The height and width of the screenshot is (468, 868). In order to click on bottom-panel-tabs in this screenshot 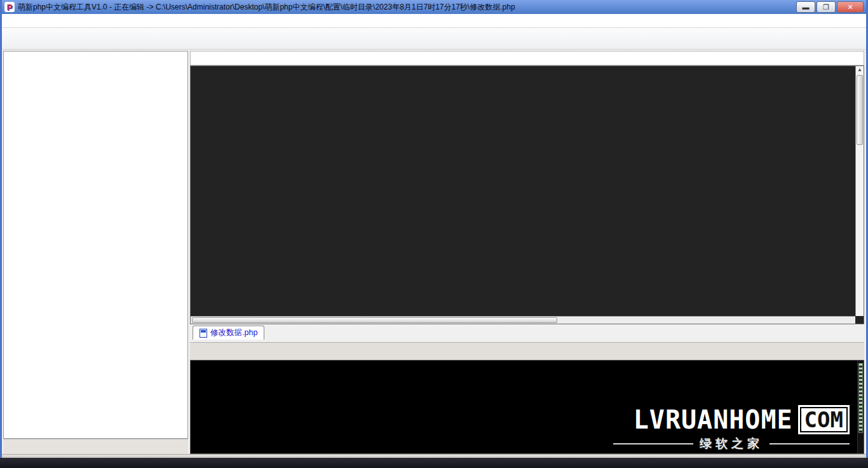, I will do `click(527, 351)`.